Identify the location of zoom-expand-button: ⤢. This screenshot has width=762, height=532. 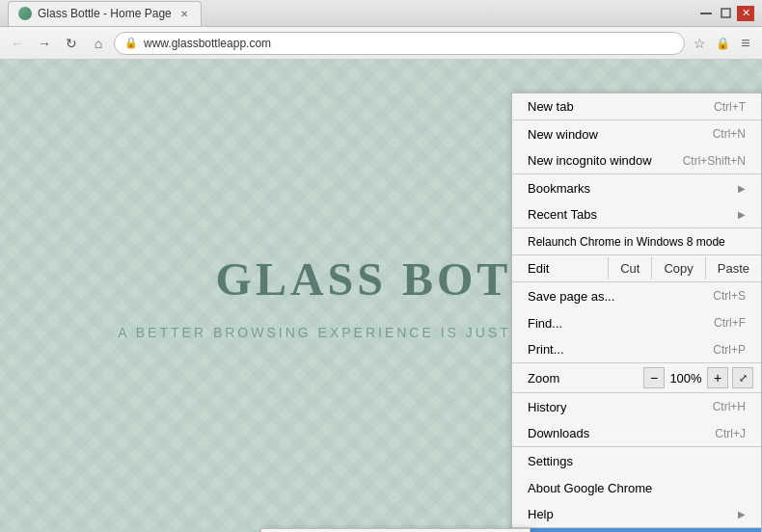
(743, 378).